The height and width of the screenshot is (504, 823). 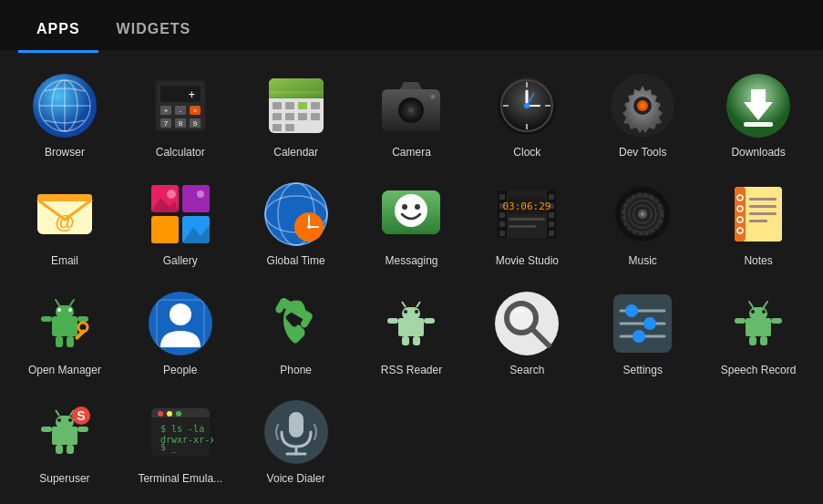 What do you see at coordinates (411, 261) in the screenshot?
I see `app-label: Messaging` at bounding box center [411, 261].